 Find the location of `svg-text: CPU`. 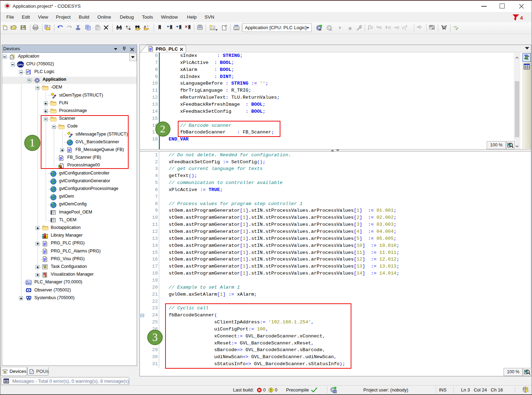

svg-text: CPU is located at coordinates (20, 65).